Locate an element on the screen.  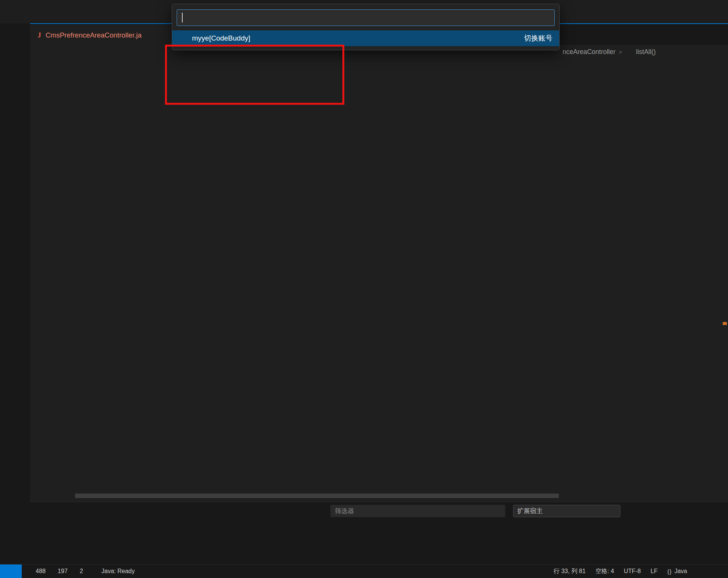
tab-filename: CmsPrefrenceAreaController.ja is located at coordinates (94, 35).